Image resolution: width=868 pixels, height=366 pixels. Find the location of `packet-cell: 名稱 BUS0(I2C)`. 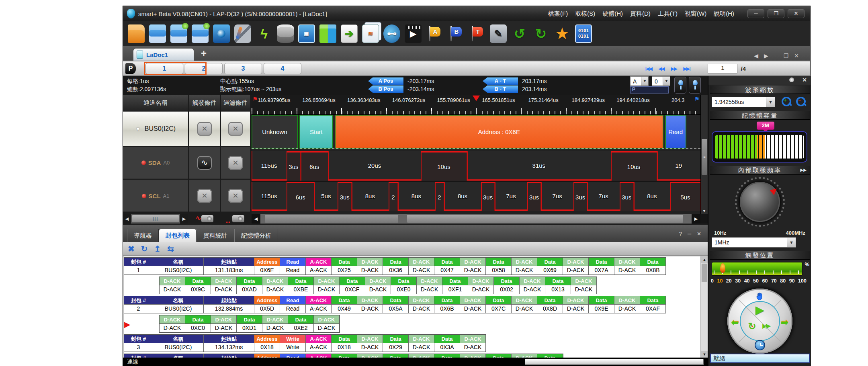

packet-cell: 名稱 BUS0(I2C) is located at coordinates (178, 343).